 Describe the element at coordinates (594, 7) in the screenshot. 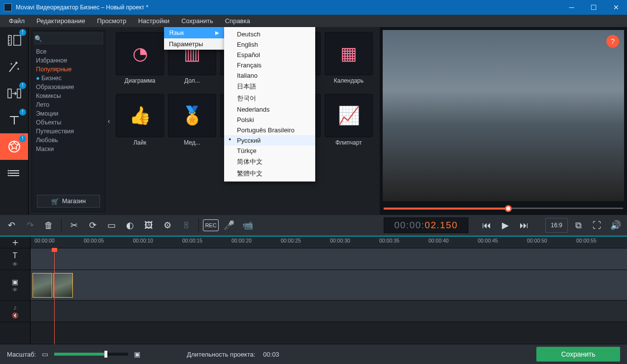

I see `maximize-button: ☐` at that location.